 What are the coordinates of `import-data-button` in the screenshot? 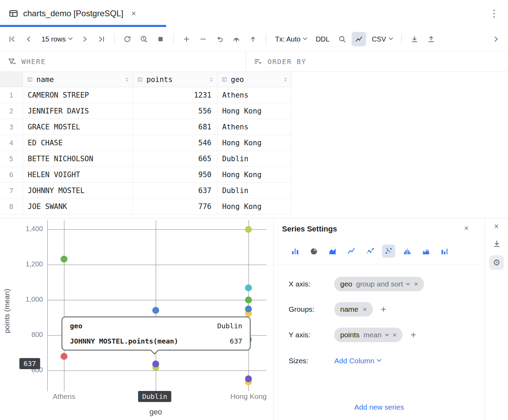 It's located at (431, 39).